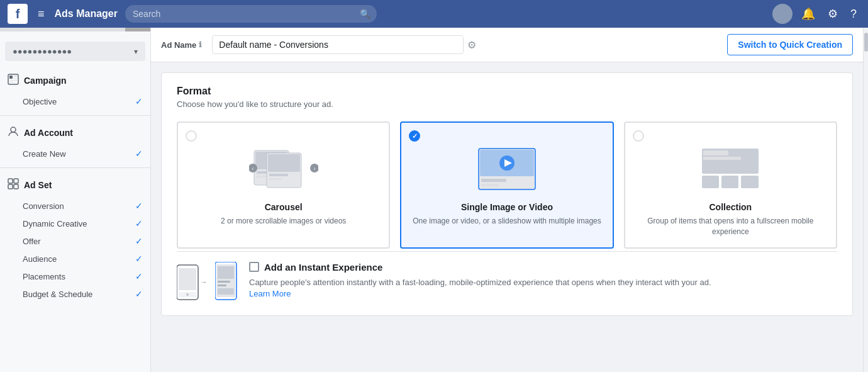  I want to click on ad-name-input, so click(338, 45).